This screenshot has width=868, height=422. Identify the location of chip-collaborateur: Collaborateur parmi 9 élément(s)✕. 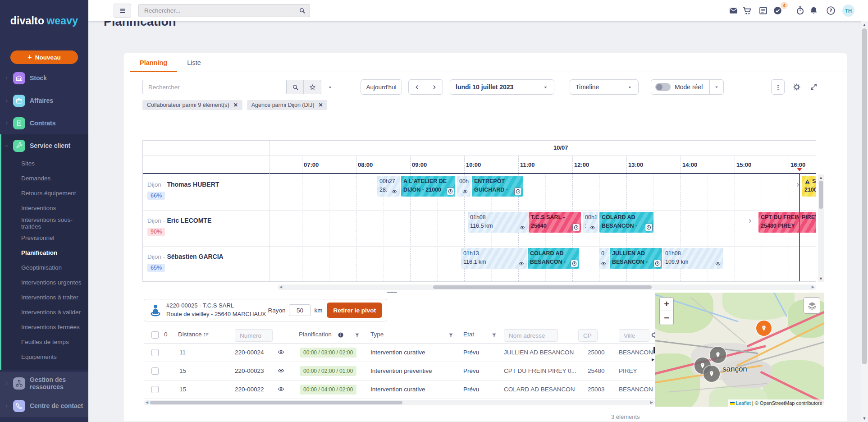
(192, 105).